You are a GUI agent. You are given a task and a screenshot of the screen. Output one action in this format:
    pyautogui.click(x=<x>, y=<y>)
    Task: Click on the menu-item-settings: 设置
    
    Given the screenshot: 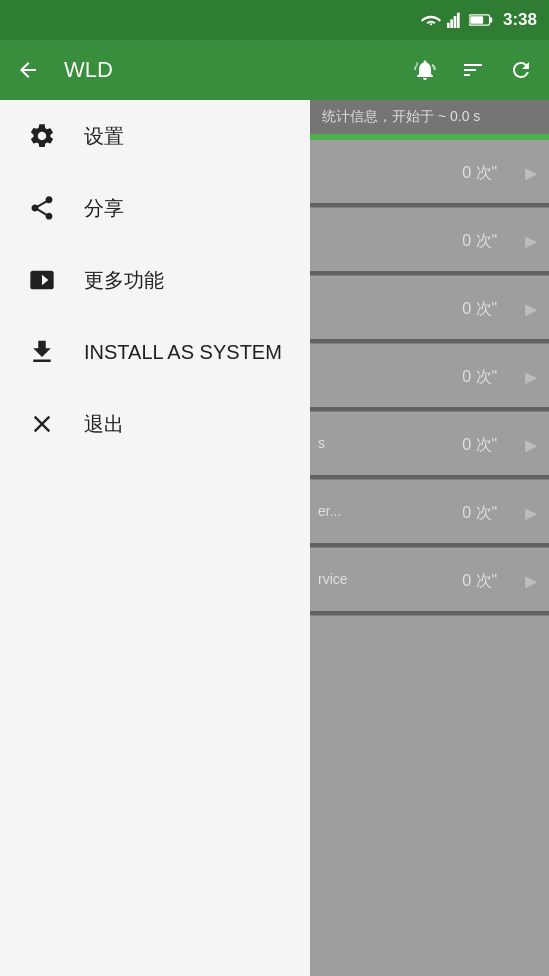 What is the action you would take?
    pyautogui.click(x=155, y=136)
    